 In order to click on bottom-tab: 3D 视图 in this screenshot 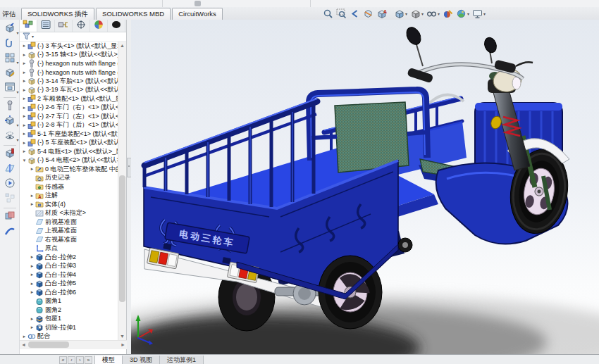, I will do `click(141, 360)`.